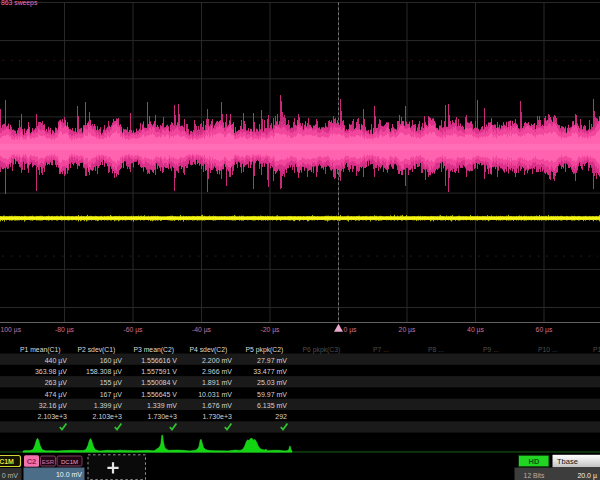 The height and width of the screenshot is (480, 600). Describe the element at coordinates (32, 462) in the screenshot. I see `svg-text: C2` at that location.